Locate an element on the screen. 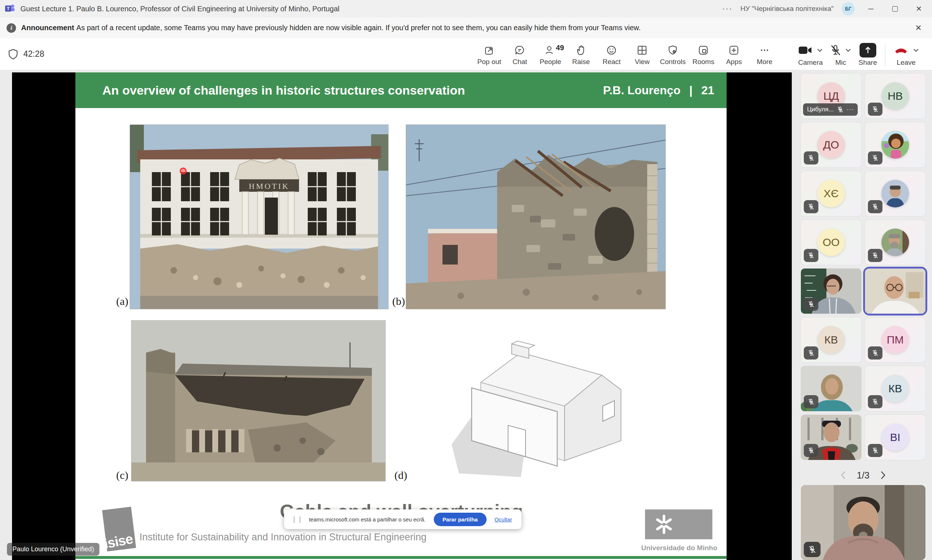 Image resolution: width=932 pixels, height=560 pixels. participant-initials: ХЄ is located at coordinates (831, 194).